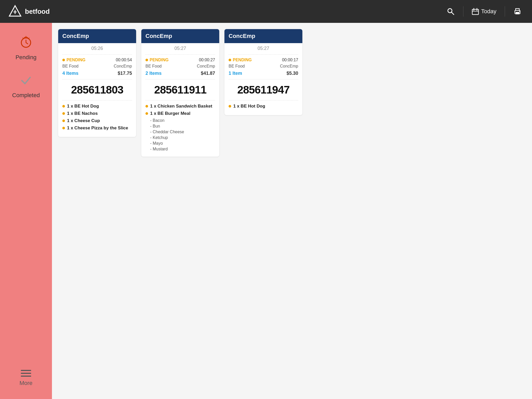 The height and width of the screenshot is (399, 532). Describe the element at coordinates (97, 114) in the screenshot. I see `order-item: 1 x BE Nachos` at that location.